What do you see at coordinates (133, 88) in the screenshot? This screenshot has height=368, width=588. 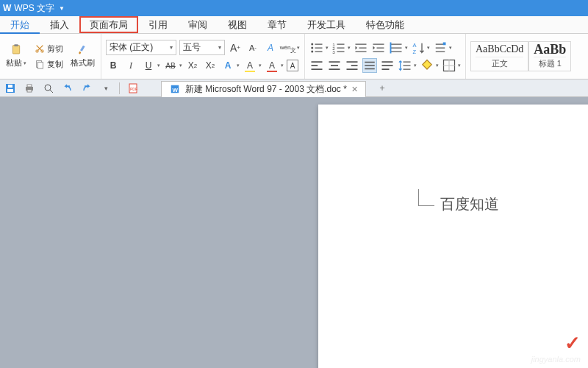 I see `qat-pdf-button: PDF` at bounding box center [133, 88].